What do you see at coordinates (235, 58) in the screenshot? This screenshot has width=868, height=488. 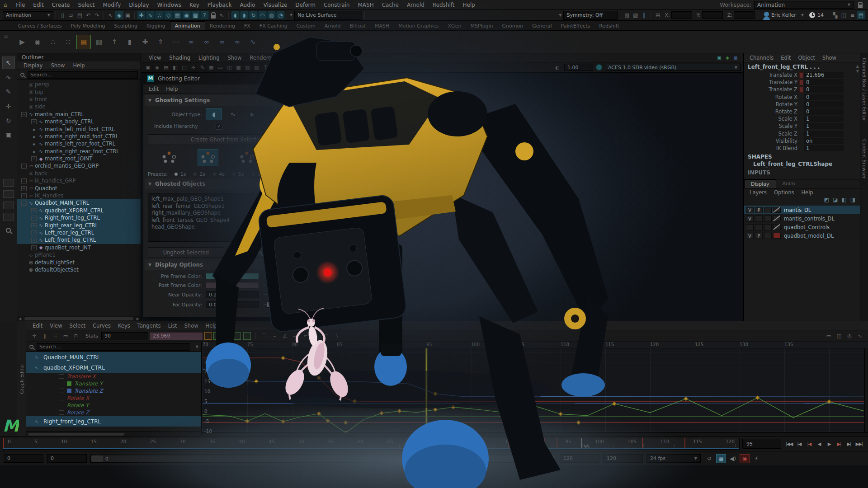 I see `viewport-menu-item: Show` at bounding box center [235, 58].